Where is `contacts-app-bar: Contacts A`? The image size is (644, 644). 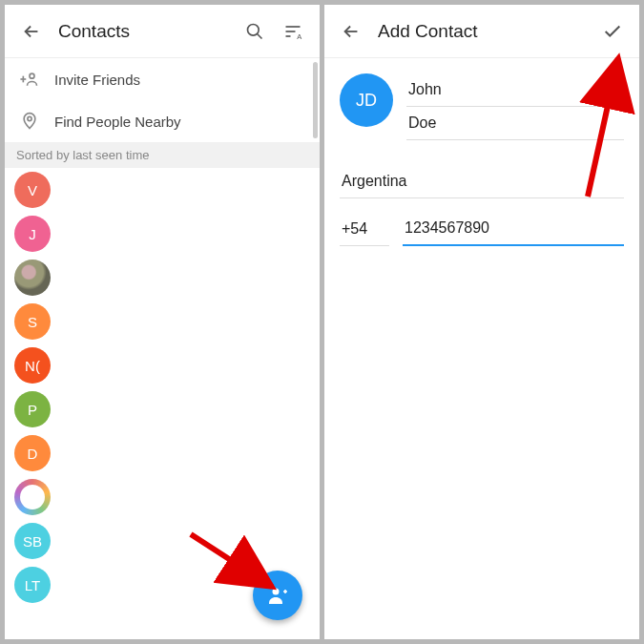 contacts-app-bar: Contacts A is located at coordinates (162, 31).